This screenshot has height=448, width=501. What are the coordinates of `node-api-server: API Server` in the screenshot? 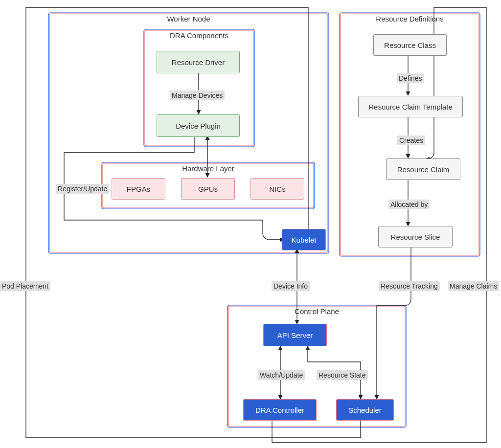 It's located at (295, 335).